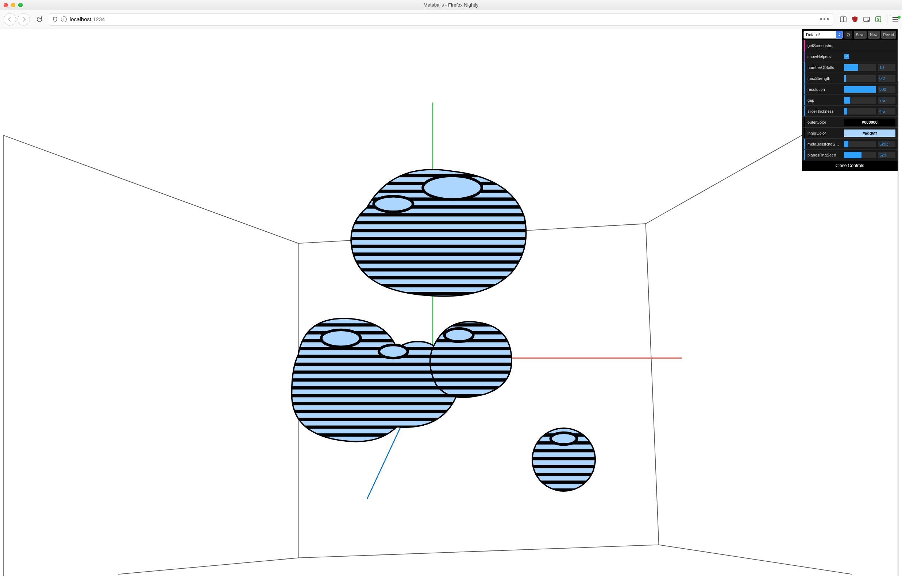 This screenshot has width=902, height=588. Describe the element at coordinates (843, 19) in the screenshot. I see `reader-mode-icon` at that location.